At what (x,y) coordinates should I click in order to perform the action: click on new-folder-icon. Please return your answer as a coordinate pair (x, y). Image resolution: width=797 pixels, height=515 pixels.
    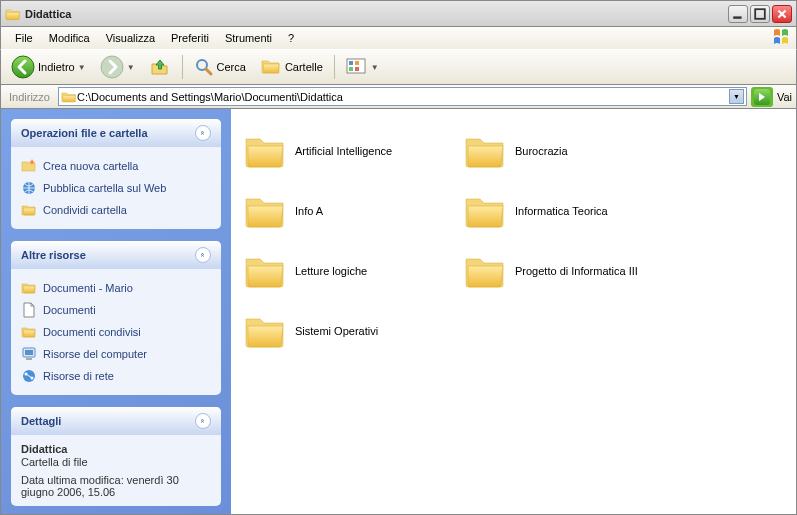
    Looking at the image, I should click on (29, 166).